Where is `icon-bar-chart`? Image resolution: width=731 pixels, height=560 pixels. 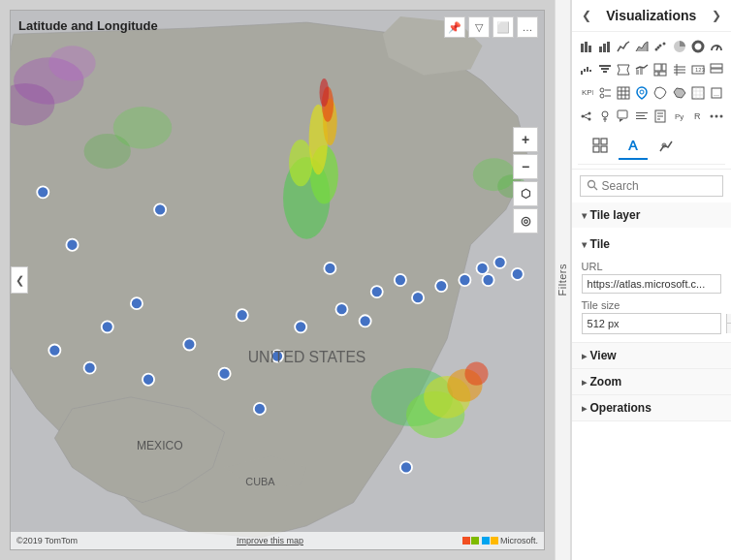
icon-bar-chart is located at coordinates (605, 47).